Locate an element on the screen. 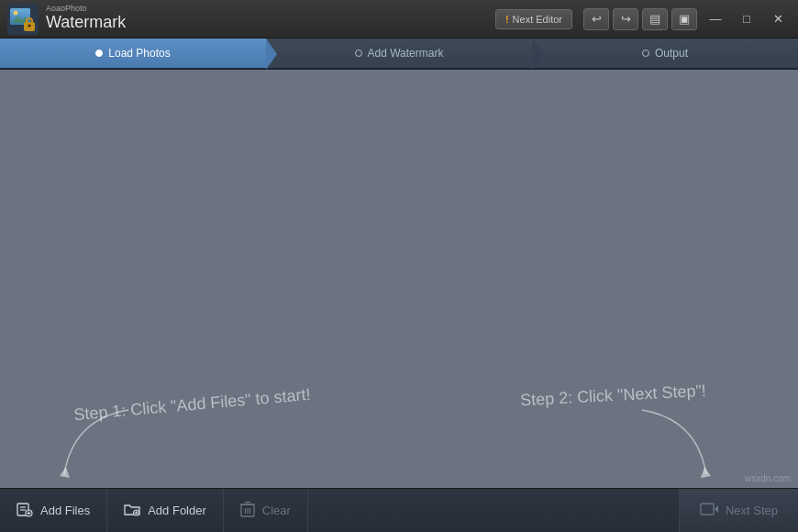  clear-label: Clear is located at coordinates (277, 510).